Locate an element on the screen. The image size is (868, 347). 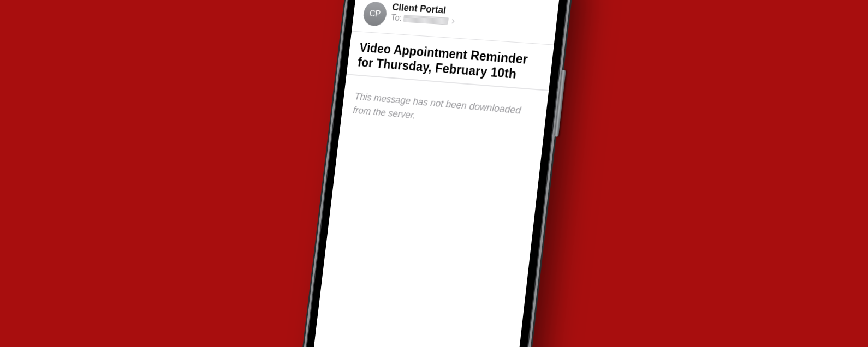
avatar: CP is located at coordinates (376, 14).